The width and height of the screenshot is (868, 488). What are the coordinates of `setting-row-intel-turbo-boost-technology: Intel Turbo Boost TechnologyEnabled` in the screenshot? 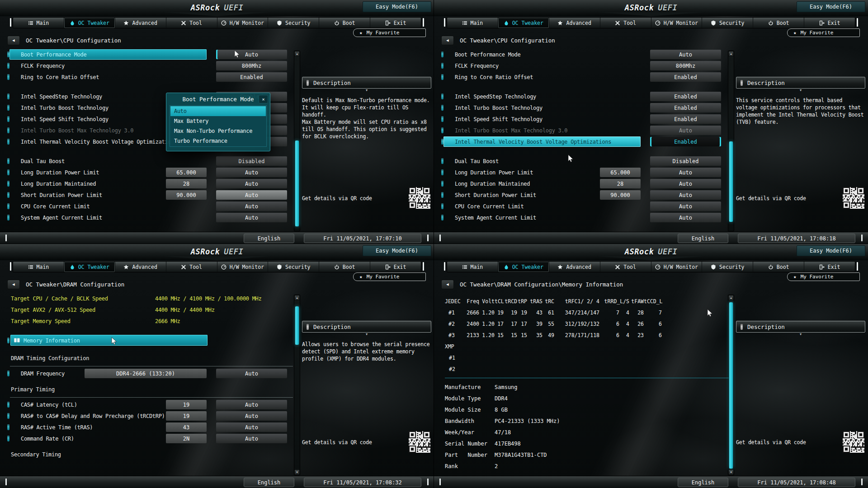 It's located at (585, 108).